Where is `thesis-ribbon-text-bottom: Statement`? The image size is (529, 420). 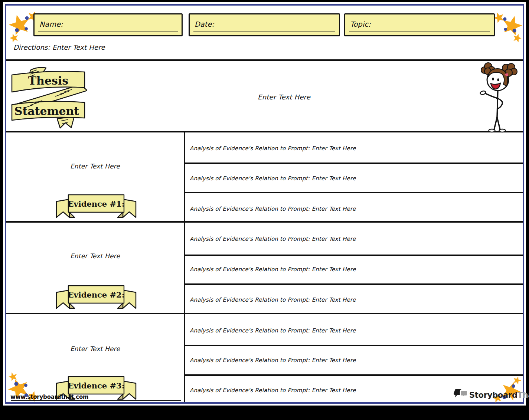
thesis-ribbon-text-bottom: Statement is located at coordinates (47, 111).